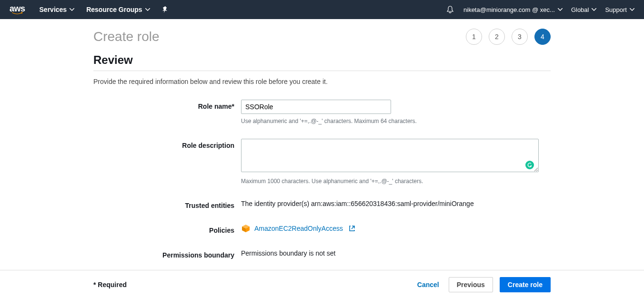  Describe the element at coordinates (17, 13) in the screenshot. I see `aws-swoosh-icon` at that location.